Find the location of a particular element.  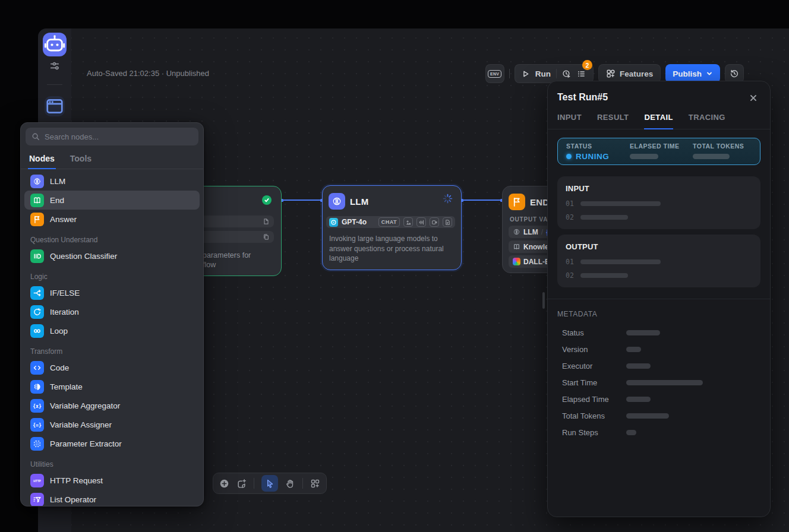

status-value: RUNING is located at coordinates (592, 157).